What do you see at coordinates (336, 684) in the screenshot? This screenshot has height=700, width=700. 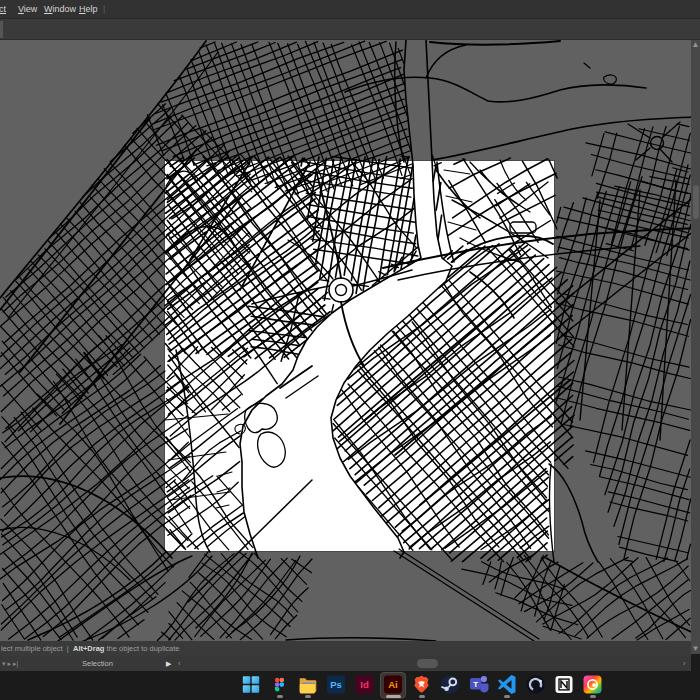 I see `svg-text: Ps` at bounding box center [336, 684].